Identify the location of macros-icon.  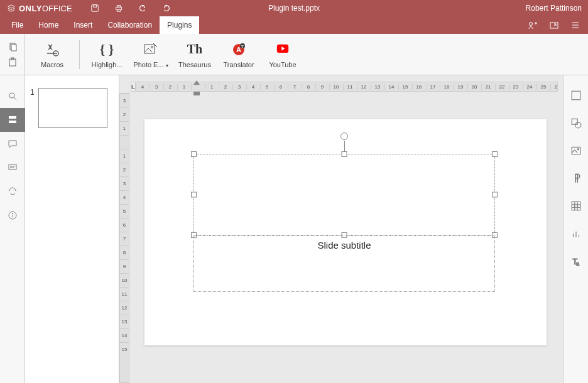
(52, 50).